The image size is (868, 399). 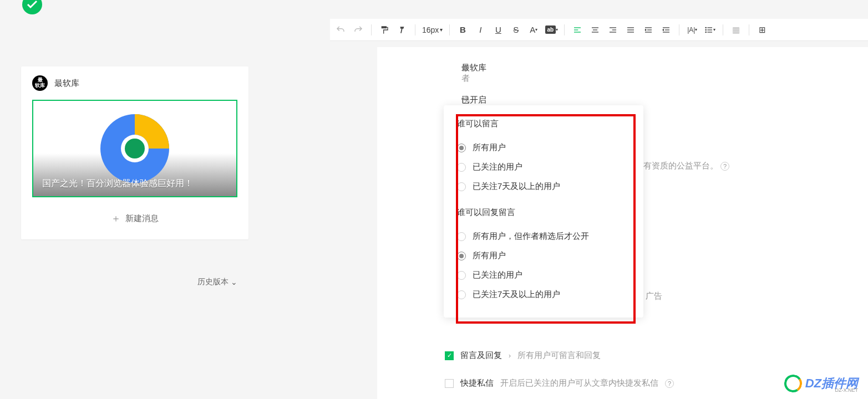 I want to click on align-center-button, so click(x=595, y=30).